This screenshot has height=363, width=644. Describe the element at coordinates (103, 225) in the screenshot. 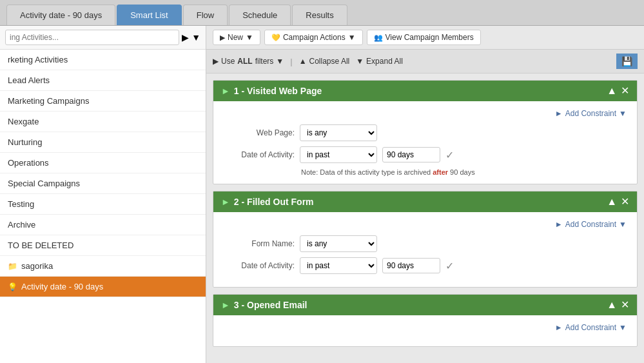

I see `sidebar-item-8: Archive` at that location.